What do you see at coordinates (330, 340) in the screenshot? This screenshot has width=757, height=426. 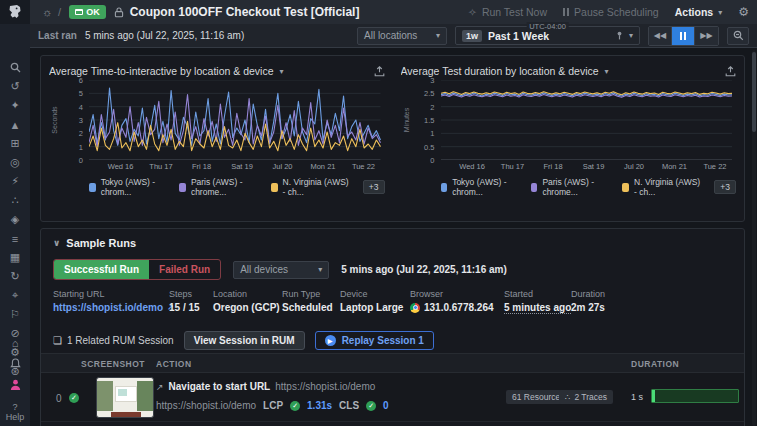 I see `play-icon: ▶` at bounding box center [330, 340].